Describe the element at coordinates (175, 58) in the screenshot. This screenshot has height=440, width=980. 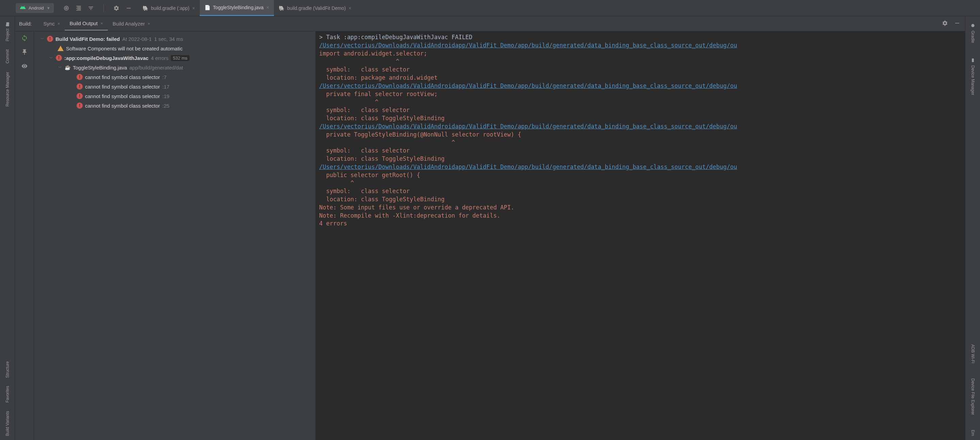
I see `tree-compile-task: ﹀ ! :app:compileDebugJavaWithJavac 4 err…` at that location.